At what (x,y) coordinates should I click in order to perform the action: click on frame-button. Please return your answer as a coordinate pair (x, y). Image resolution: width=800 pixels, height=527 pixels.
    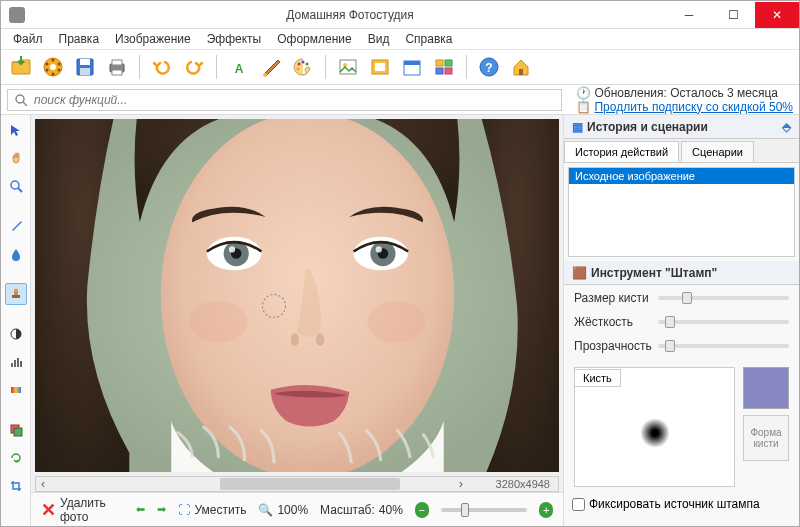
    Looking at the image, I should click on (380, 67).